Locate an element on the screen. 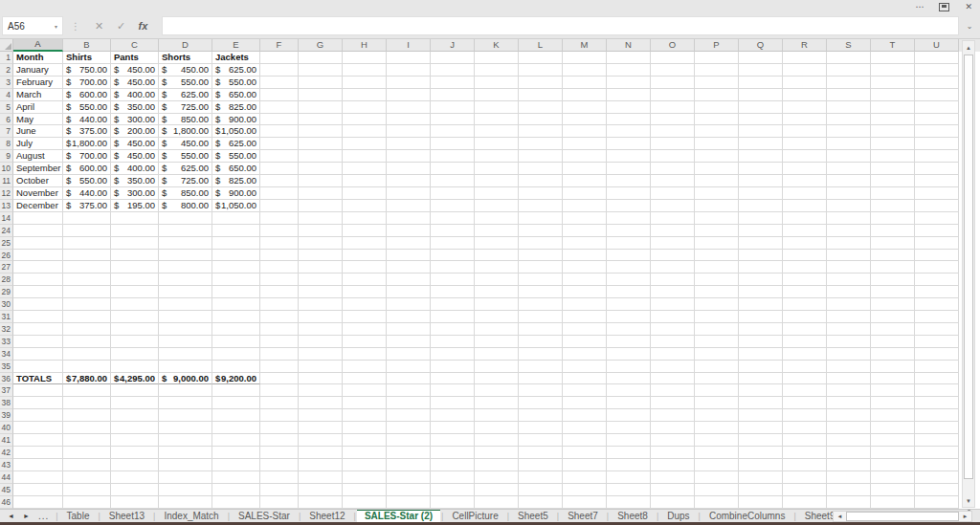  cell-D14 is located at coordinates (186, 218).